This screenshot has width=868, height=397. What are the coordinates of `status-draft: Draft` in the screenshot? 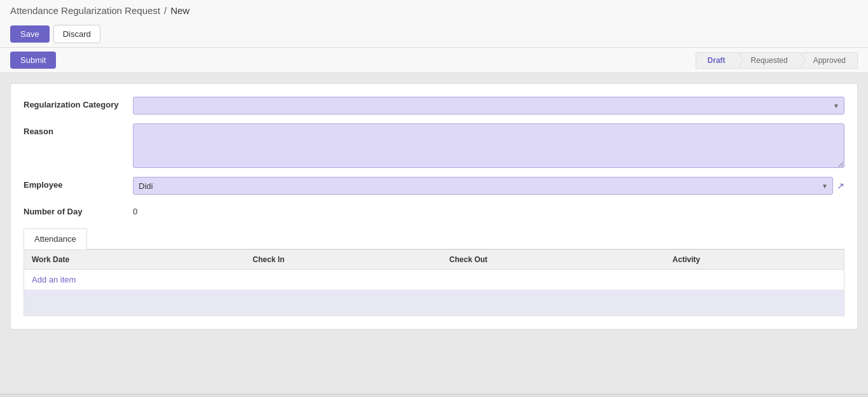 It's located at (717, 60).